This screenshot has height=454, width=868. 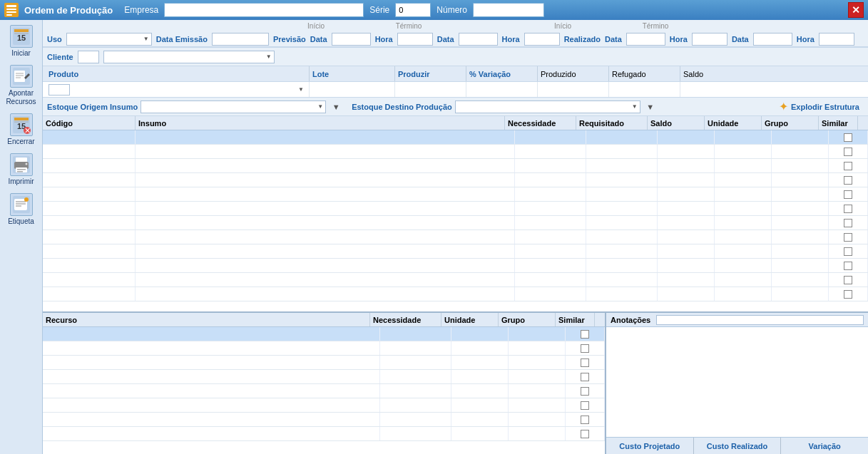 What do you see at coordinates (89, 123) in the screenshot?
I see `th-codigo: Código` at bounding box center [89, 123].